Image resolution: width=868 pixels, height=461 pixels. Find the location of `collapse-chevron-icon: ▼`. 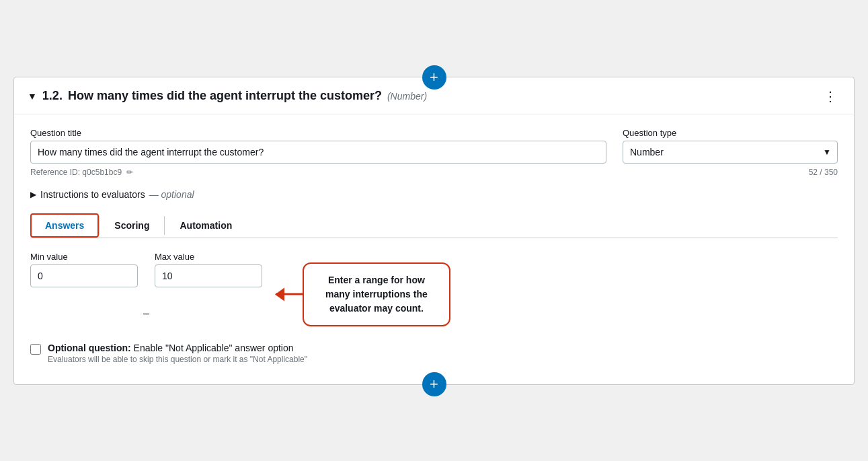

collapse-chevron-icon: ▼ is located at coordinates (32, 96).